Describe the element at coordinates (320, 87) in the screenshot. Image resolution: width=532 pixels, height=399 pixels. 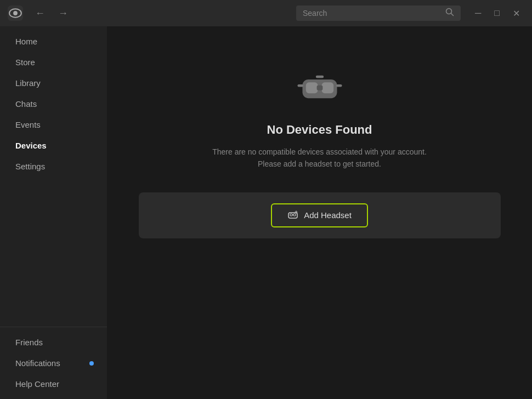
I see `headset-icon` at that location.